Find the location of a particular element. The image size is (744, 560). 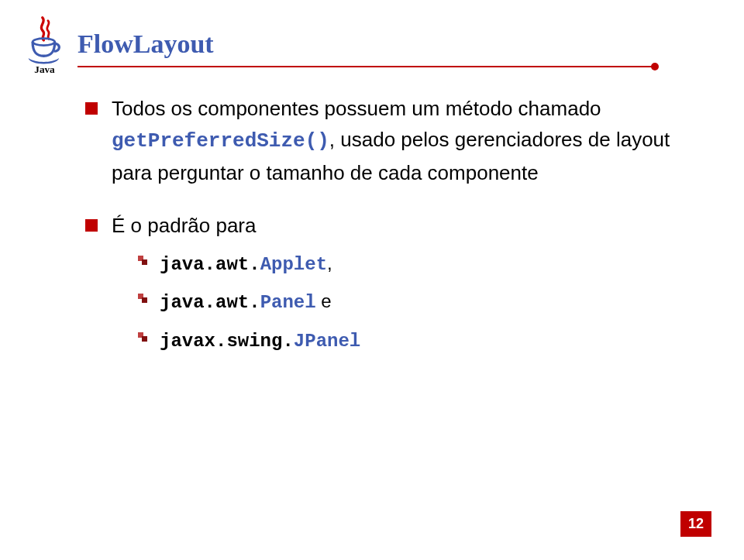

sublist-item: javax.swing.JPanel is located at coordinates (418, 341).